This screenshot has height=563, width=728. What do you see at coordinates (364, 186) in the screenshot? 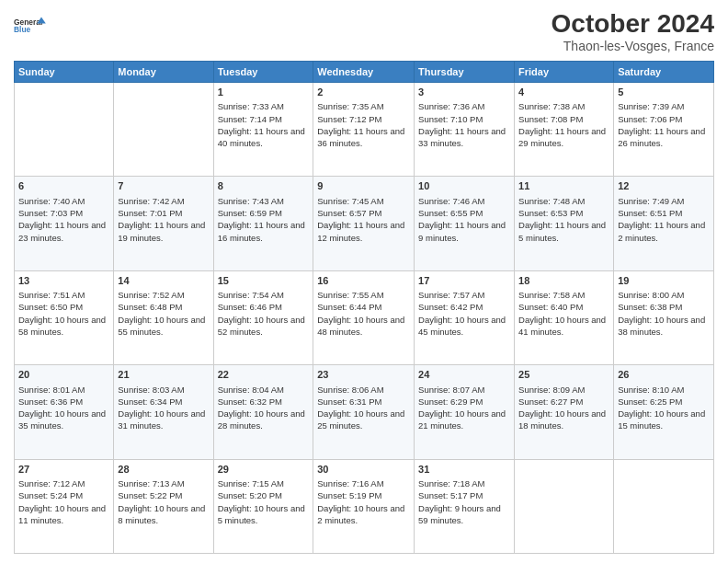
I see `day-number: 9` at bounding box center [364, 186].